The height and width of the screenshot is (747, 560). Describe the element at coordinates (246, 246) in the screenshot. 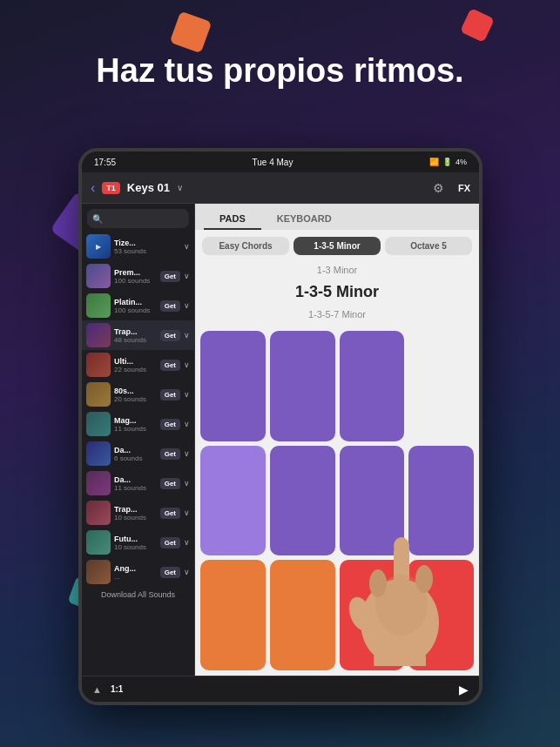

I see `easy-chords-button: Easy Chords` at that location.